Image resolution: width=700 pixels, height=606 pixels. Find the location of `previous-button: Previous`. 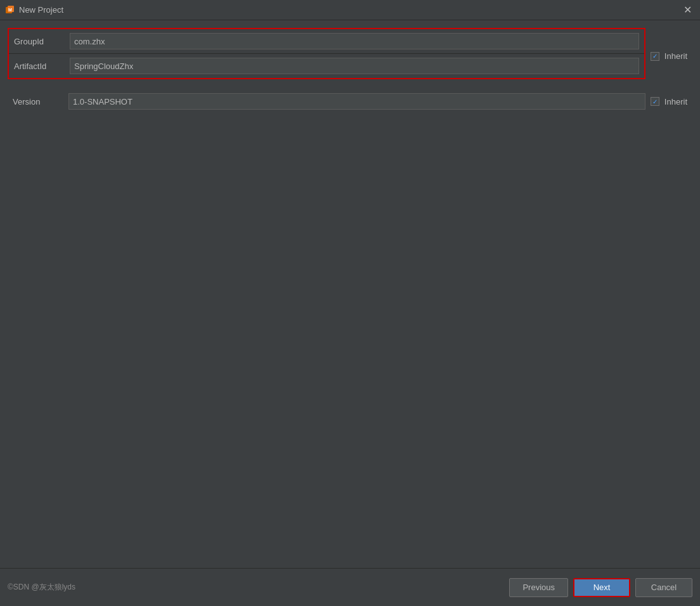

previous-button: Previous is located at coordinates (539, 588).